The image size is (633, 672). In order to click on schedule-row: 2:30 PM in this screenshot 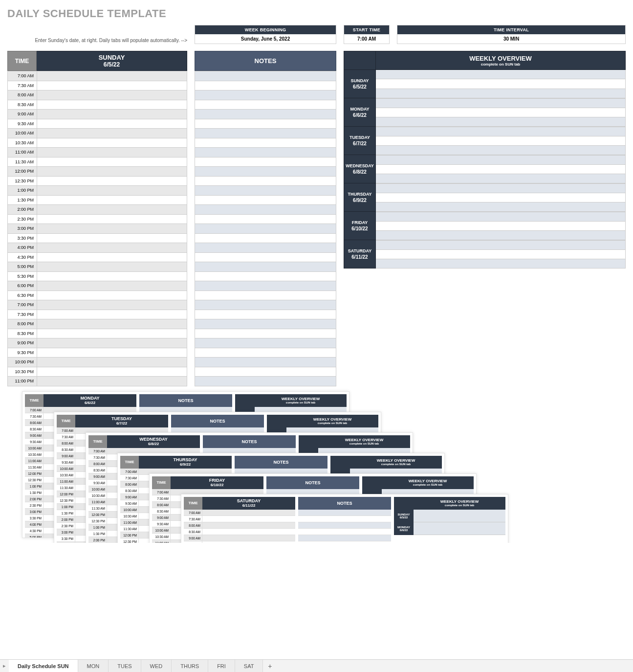, I will do `click(97, 219)`.